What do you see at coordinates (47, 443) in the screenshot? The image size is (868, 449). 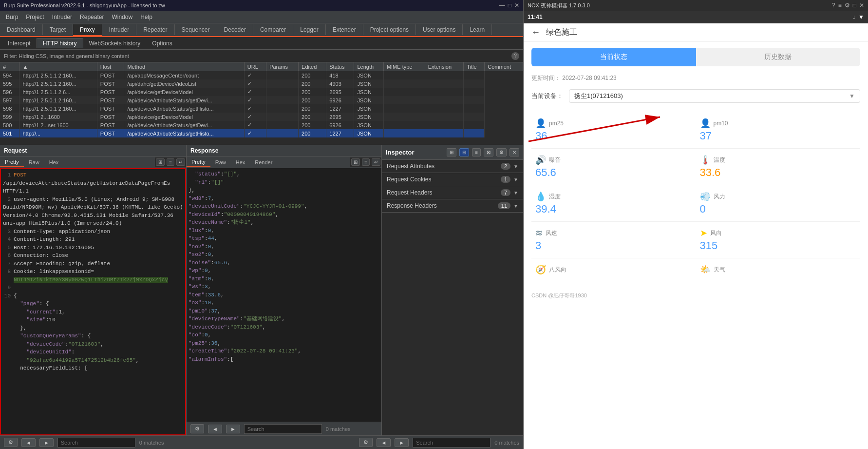 I see `request-next-btn: ►` at bounding box center [47, 443].